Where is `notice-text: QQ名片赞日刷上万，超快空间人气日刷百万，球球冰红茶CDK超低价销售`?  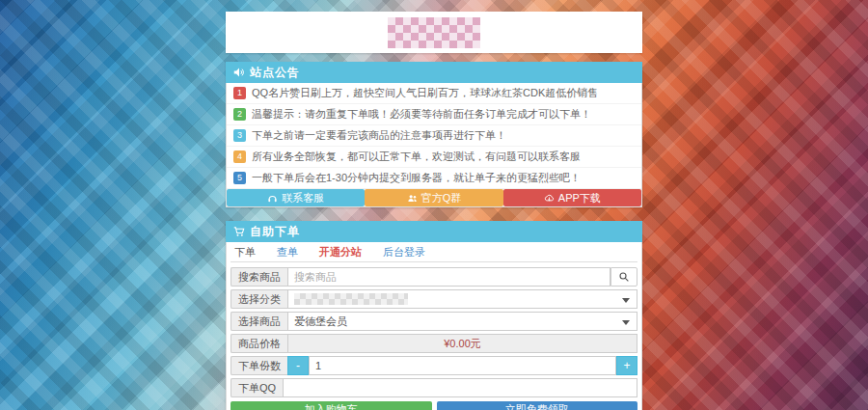
notice-text: QQ名片赞日刷上万，超快空间人气日刷百万，球球冰红茶CDK超低价销售 is located at coordinates (424, 93).